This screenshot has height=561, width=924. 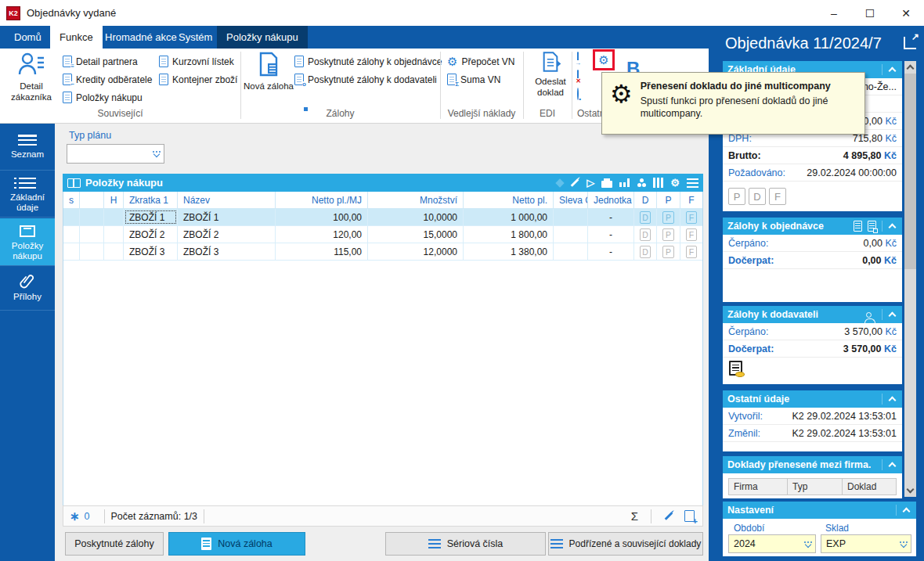 What do you see at coordinates (27, 243) in the screenshot?
I see `sidebar-item-polozky-nakupu: Položky nákupu` at bounding box center [27, 243].